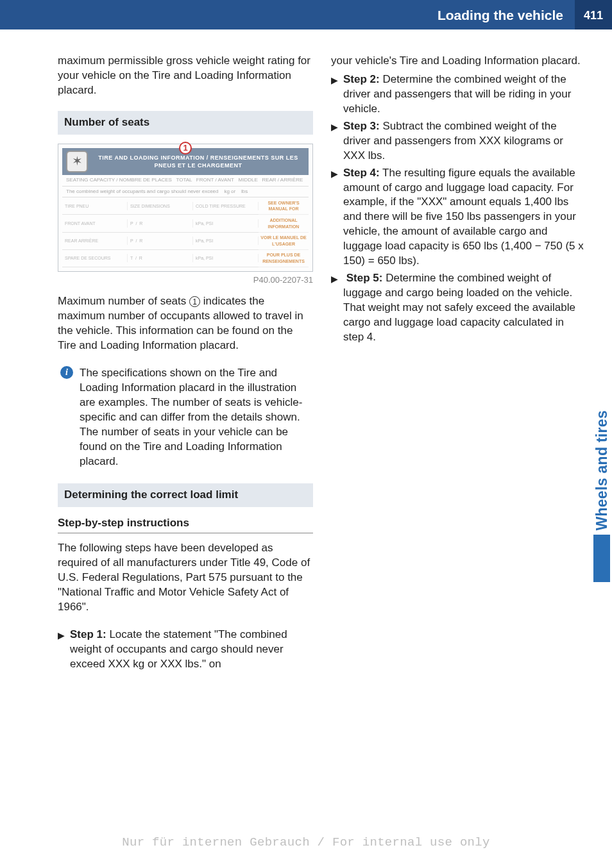 This screenshot has width=612, height=868. I want to click on figure-caption: P40.00-2207-31, so click(185, 280).